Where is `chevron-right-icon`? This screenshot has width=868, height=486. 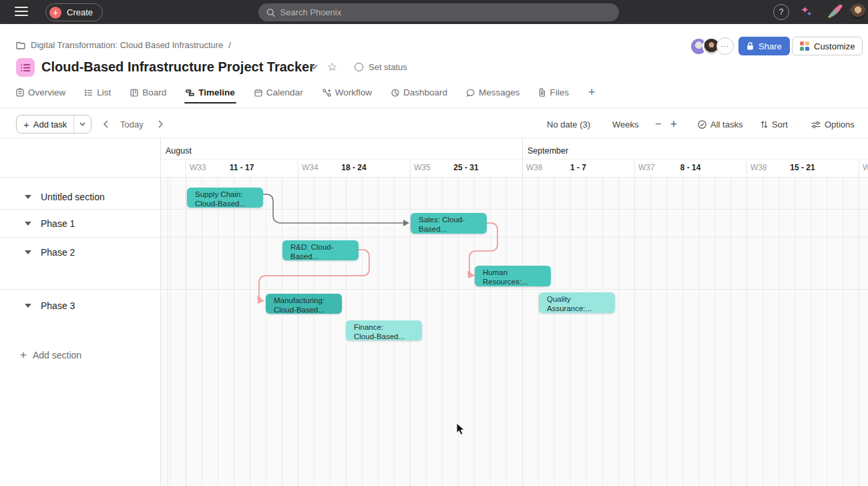
chevron-right-icon is located at coordinates (160, 124).